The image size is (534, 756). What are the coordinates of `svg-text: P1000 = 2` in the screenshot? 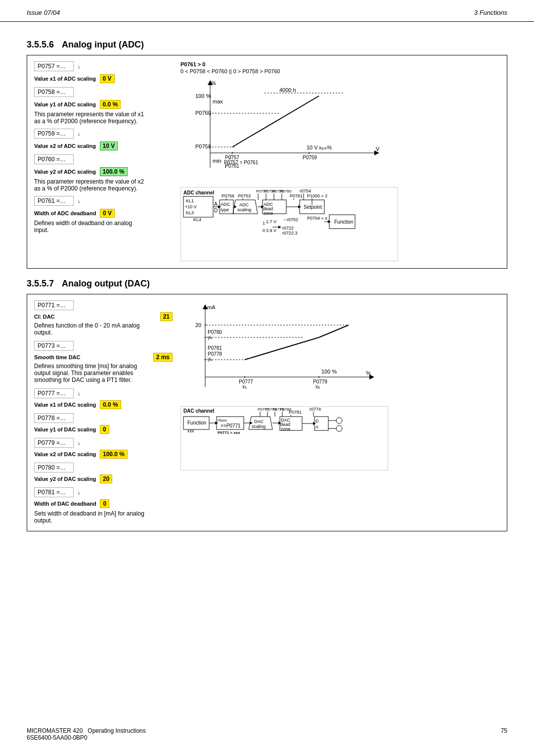 It's located at (317, 196).